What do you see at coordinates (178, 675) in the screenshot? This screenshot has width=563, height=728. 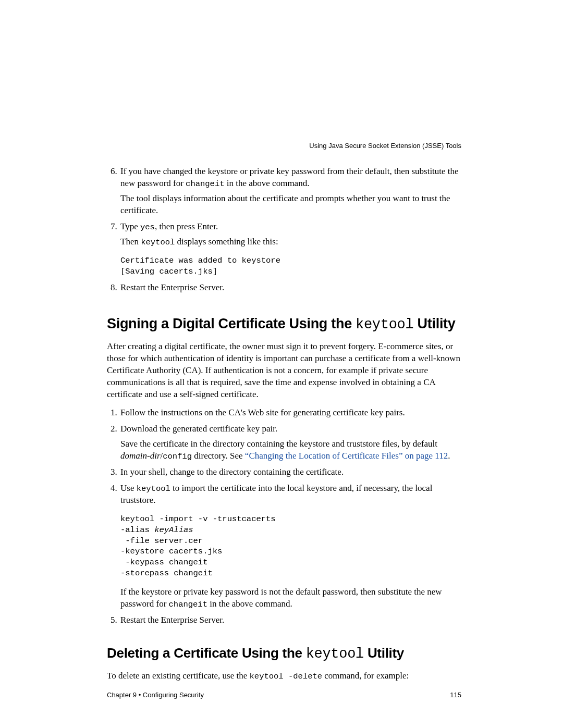 I see `text: To delete an existing certificate, use t…` at bounding box center [178, 675].